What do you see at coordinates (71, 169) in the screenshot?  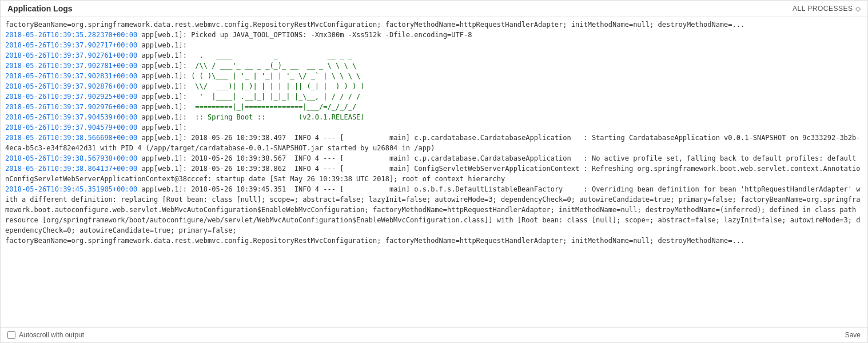 I see `log-timestamp: 2018-05-26T10:39:38.864137+00:00` at bounding box center [71, 169].